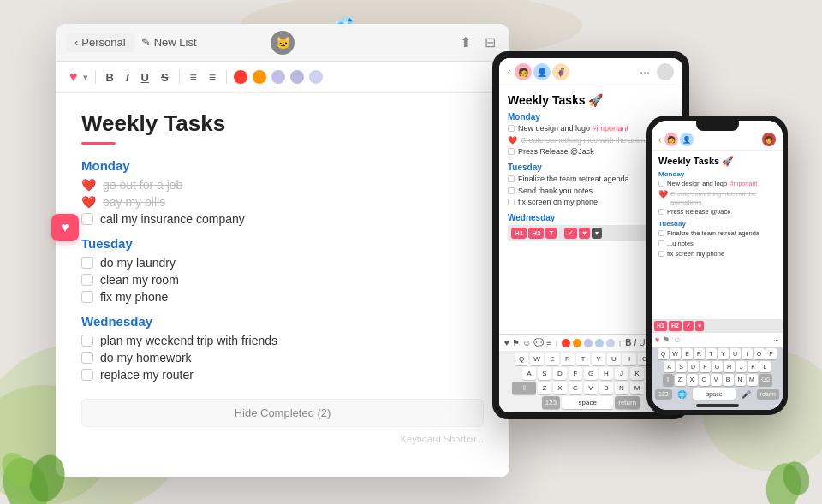  Describe the element at coordinates (728, 380) in the screenshot. I see `phone-kbd-b: B` at that location.